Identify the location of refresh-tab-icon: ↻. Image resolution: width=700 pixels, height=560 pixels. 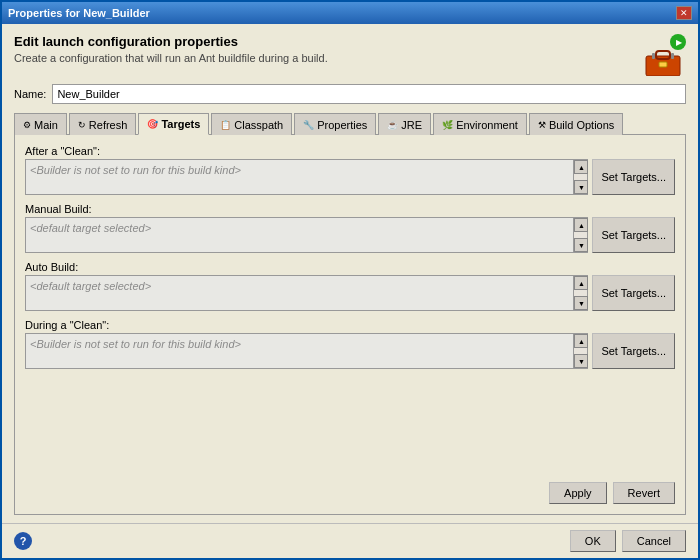
(82, 125).